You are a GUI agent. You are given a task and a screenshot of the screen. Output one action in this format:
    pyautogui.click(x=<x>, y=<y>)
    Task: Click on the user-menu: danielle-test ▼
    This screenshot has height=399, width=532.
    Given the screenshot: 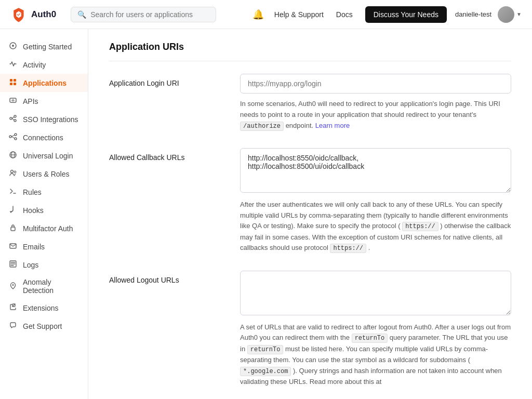 What is the action you would take?
    pyautogui.click(x=488, y=15)
    